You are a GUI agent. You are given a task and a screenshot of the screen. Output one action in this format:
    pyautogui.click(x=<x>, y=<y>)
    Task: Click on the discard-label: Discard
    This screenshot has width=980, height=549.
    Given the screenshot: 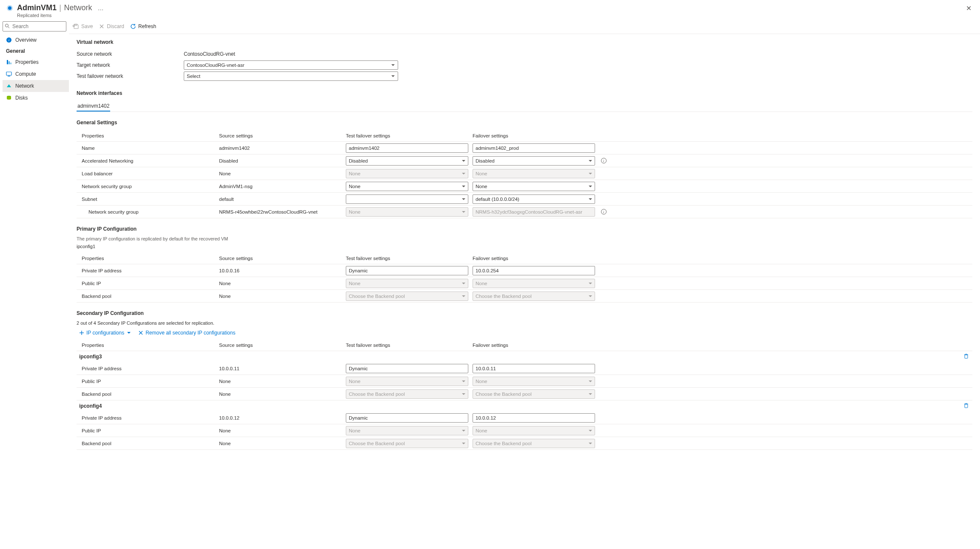 What is the action you would take?
    pyautogui.click(x=116, y=26)
    